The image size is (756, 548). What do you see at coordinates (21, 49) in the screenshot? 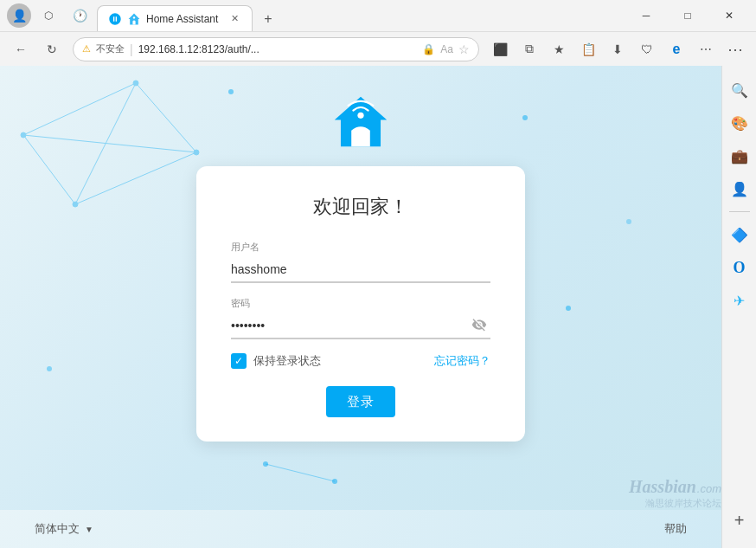
I see `back-button: ←` at bounding box center [21, 49].